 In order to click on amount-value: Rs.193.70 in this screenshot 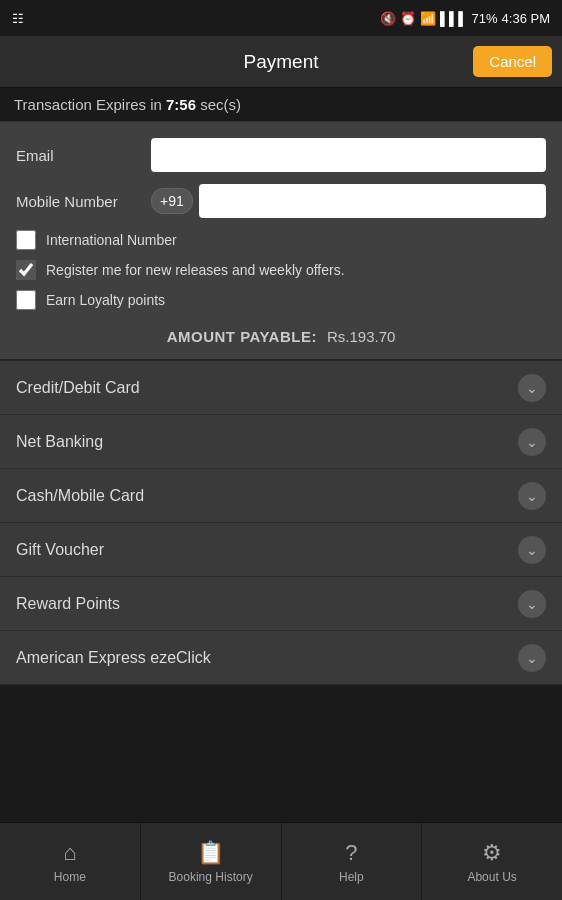, I will do `click(361, 336)`.